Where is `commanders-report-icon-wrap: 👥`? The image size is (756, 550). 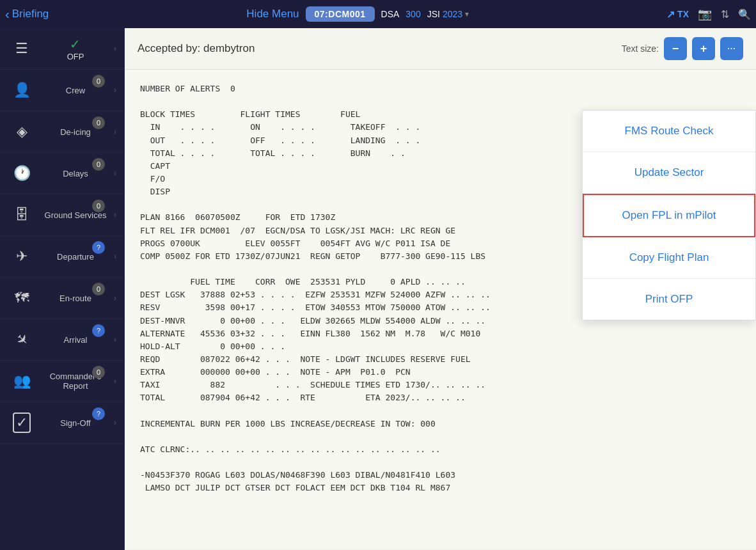
commanders-report-icon-wrap: 👥 is located at coordinates (22, 381).